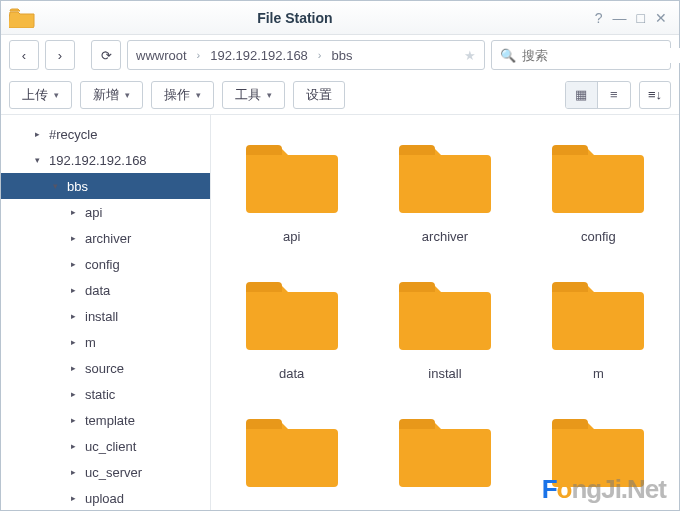 This screenshot has width=680, height=511. Describe the element at coordinates (106, 472) in the screenshot. I see `tree-node-child: ▸uc_server` at that location.